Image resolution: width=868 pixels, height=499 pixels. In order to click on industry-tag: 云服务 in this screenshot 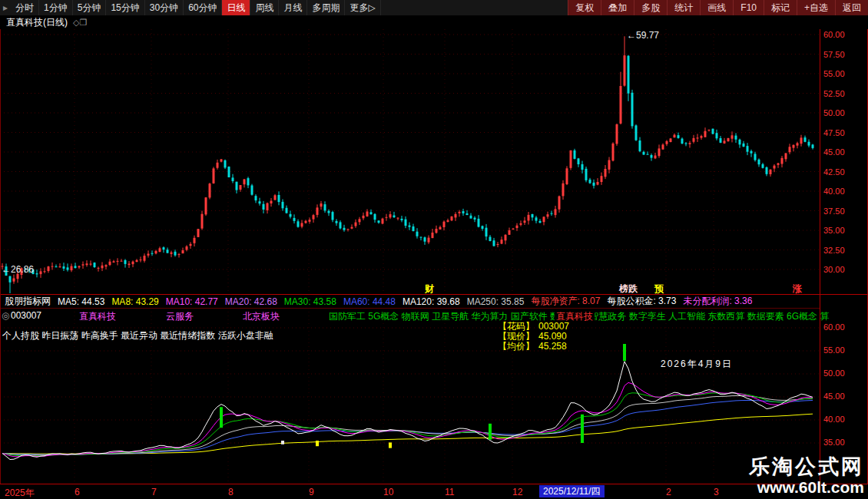, I will do `click(180, 316)`.